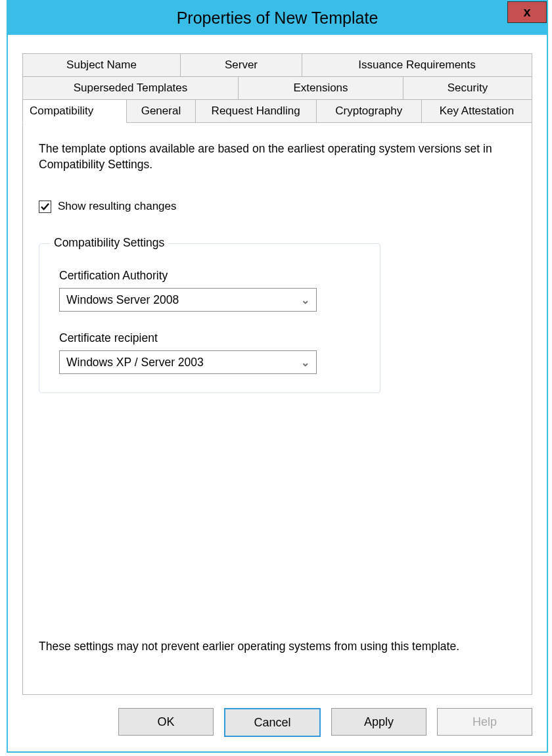 This screenshot has width=552, height=756. Describe the element at coordinates (321, 88) in the screenshot. I see `tab-extensions: Extensions` at that location.